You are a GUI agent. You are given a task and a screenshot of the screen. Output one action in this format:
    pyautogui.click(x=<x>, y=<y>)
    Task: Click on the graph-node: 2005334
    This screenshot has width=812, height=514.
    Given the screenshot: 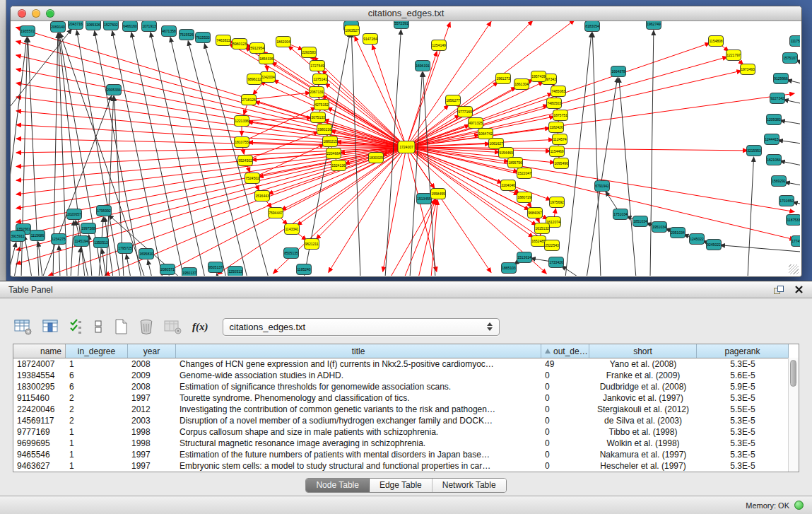 What is the action you would take?
    pyautogui.click(x=114, y=90)
    